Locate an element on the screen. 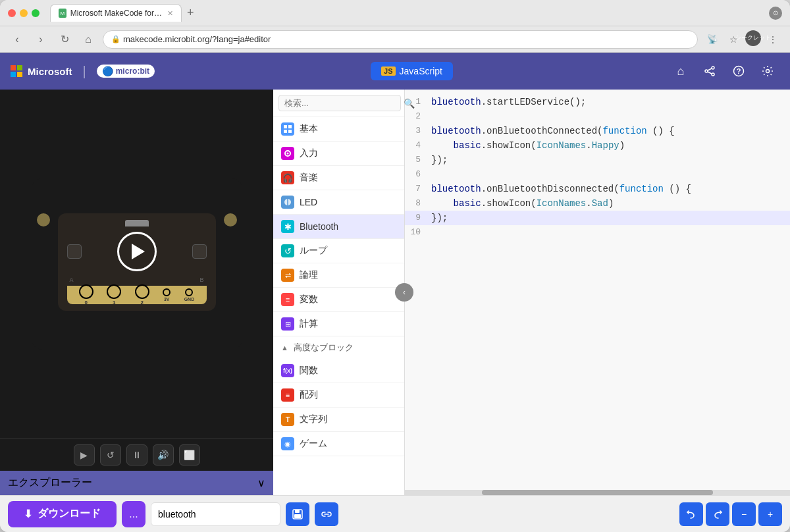 Image resolution: width=790 pixels, height=532 pixels. play-button is located at coordinates (137, 252).